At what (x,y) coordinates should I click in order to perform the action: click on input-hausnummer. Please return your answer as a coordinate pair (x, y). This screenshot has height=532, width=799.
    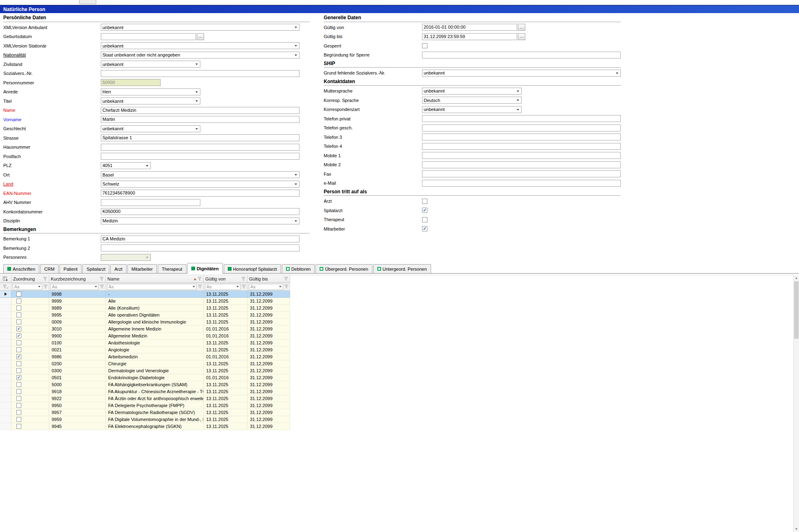
    Looking at the image, I should click on (200, 147).